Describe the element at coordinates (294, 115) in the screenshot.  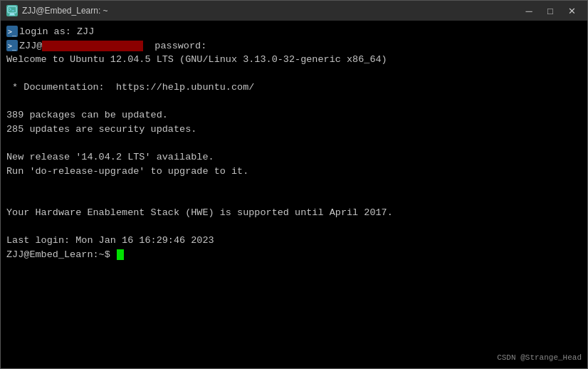
I see `line-pkg: 389 packages can be updated.` at that location.